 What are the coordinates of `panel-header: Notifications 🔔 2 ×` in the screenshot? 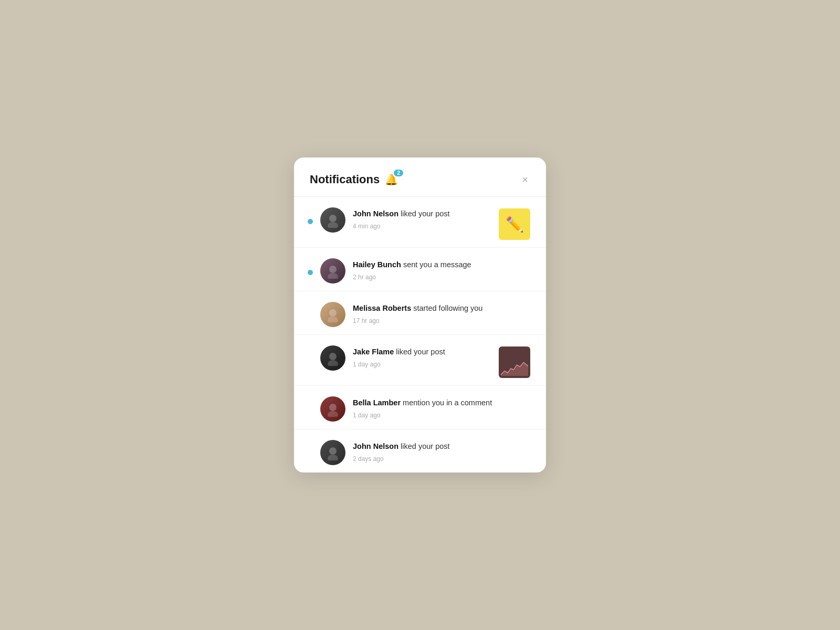 It's located at (420, 177).